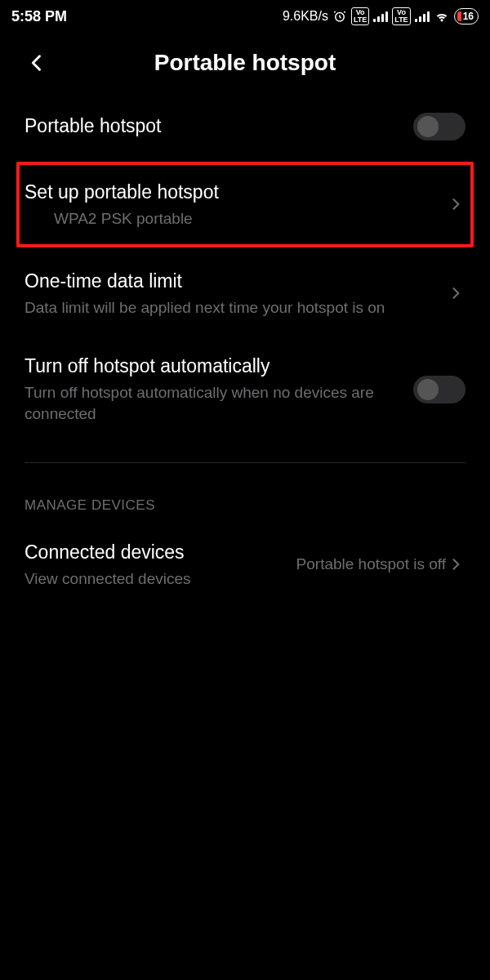 The width and height of the screenshot is (490, 980). Describe the element at coordinates (466, 16) in the screenshot. I see `battery-icon: 16` at that location.